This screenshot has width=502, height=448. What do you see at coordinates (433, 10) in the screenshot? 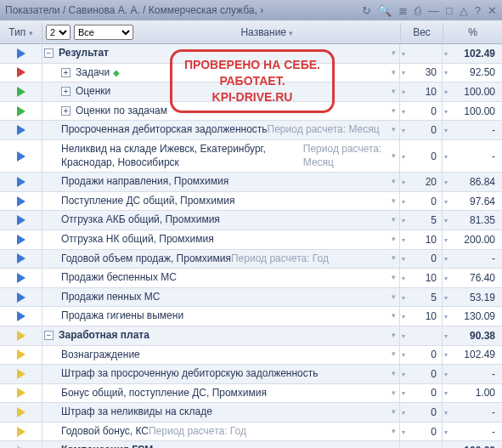
I see `minimize-icon: —` at bounding box center [433, 10].